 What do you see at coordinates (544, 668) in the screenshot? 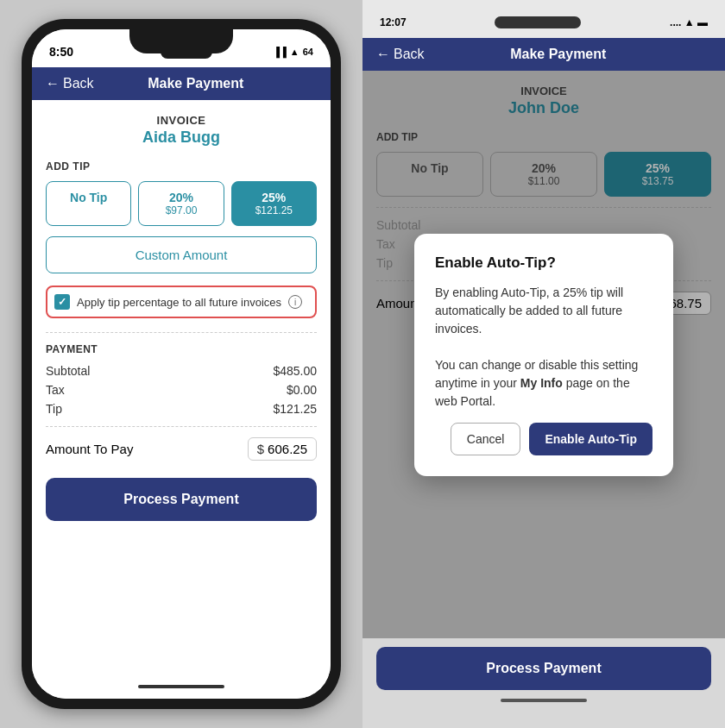
I see `process-payment-button-right: Process Payment` at bounding box center [544, 668].